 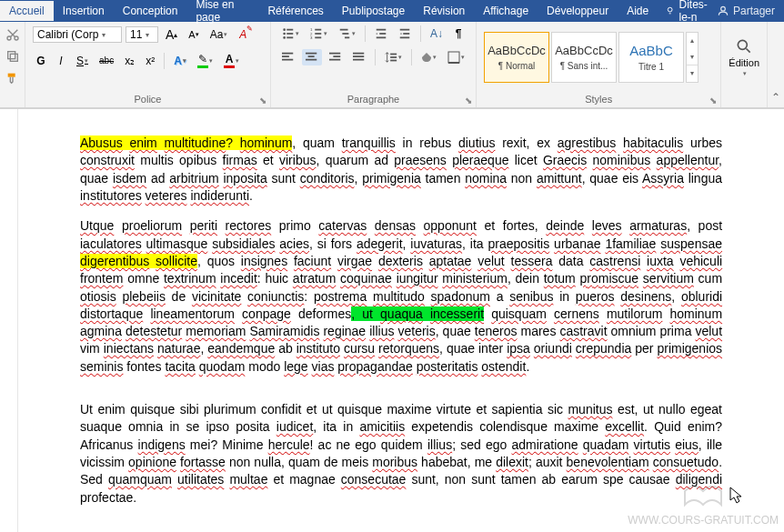 What do you see at coordinates (723, 11) in the screenshot?
I see `person-icon` at bounding box center [723, 11].